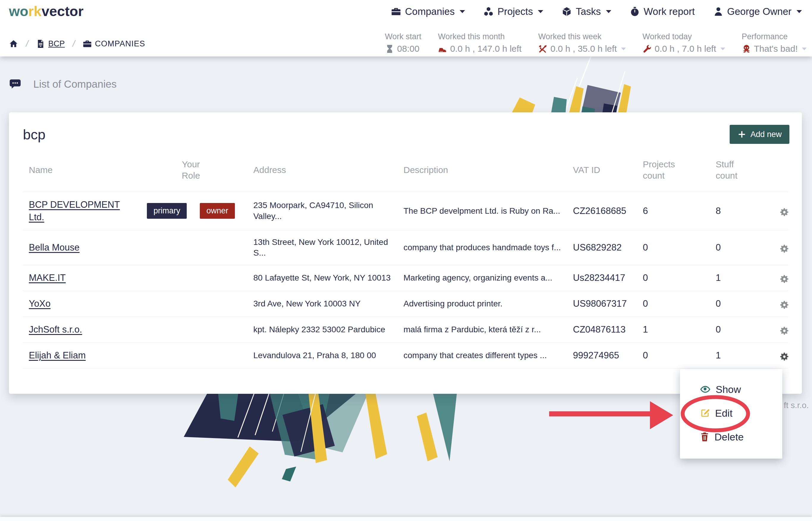  I want to click on stat-worked-this-week: Worked this week 0.0 h , 35.0 h left, so click(582, 43).